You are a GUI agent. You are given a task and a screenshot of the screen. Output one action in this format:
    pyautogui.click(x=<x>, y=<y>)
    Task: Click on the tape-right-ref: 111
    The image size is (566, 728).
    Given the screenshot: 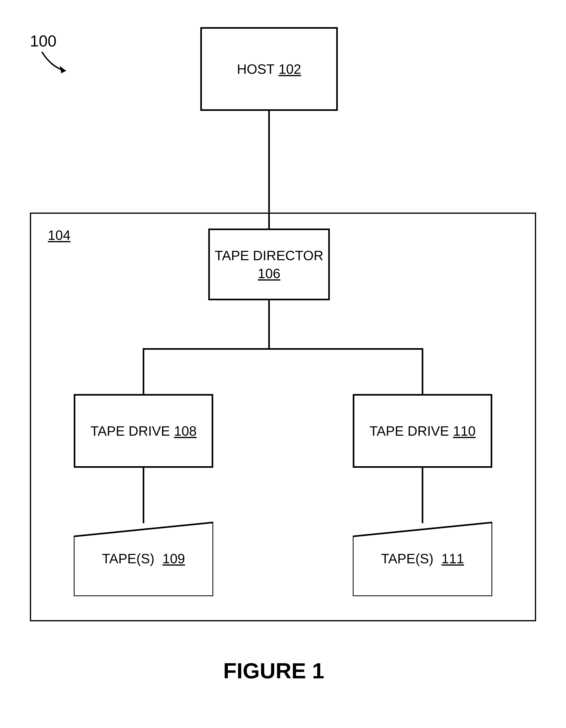 What is the action you would take?
    pyautogui.click(x=453, y=559)
    